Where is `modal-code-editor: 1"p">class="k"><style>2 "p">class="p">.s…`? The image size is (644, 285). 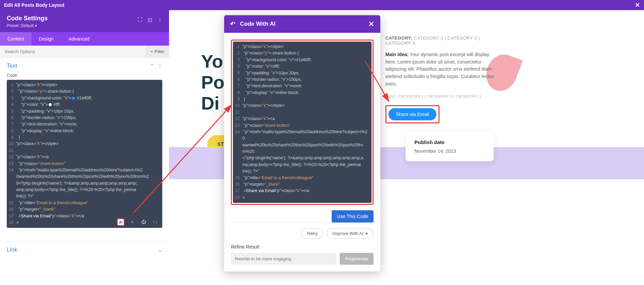
modal-code-editor: 1"p">class="k"><style>2 "p">class="p">.s… is located at coordinates (302, 122).